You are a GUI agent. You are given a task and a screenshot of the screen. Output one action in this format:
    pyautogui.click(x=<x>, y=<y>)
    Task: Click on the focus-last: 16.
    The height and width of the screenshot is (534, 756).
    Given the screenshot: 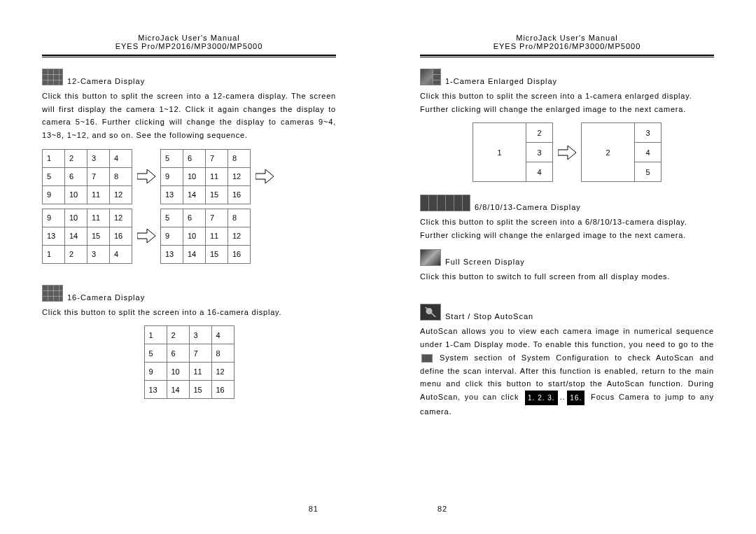 What is the action you would take?
    pyautogui.click(x=575, y=398)
    